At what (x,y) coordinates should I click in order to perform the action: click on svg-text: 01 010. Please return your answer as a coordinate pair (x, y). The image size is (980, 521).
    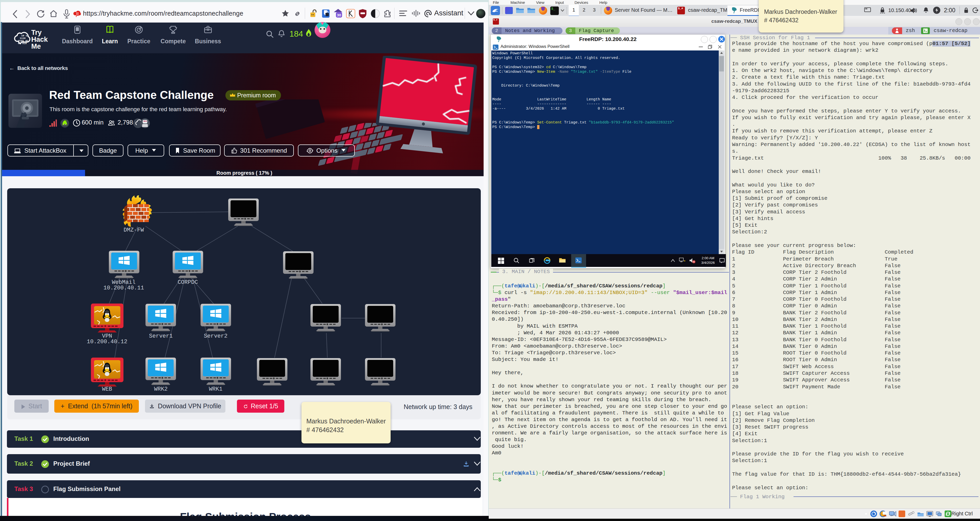
    Looking at the image, I should click on (22, 43).